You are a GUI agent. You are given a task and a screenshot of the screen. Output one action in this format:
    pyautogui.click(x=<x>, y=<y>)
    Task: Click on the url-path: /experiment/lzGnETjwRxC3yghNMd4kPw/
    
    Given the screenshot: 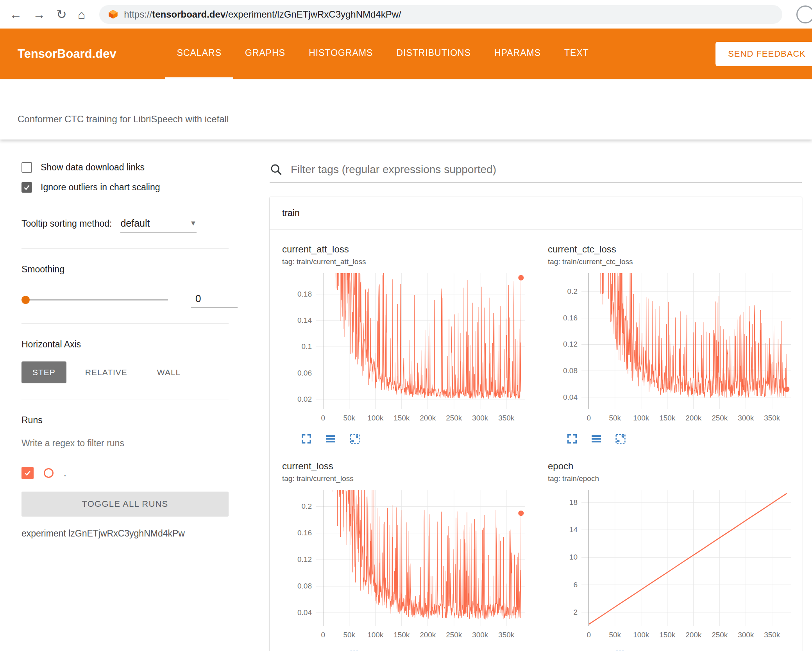 What is the action you would take?
    pyautogui.click(x=313, y=14)
    